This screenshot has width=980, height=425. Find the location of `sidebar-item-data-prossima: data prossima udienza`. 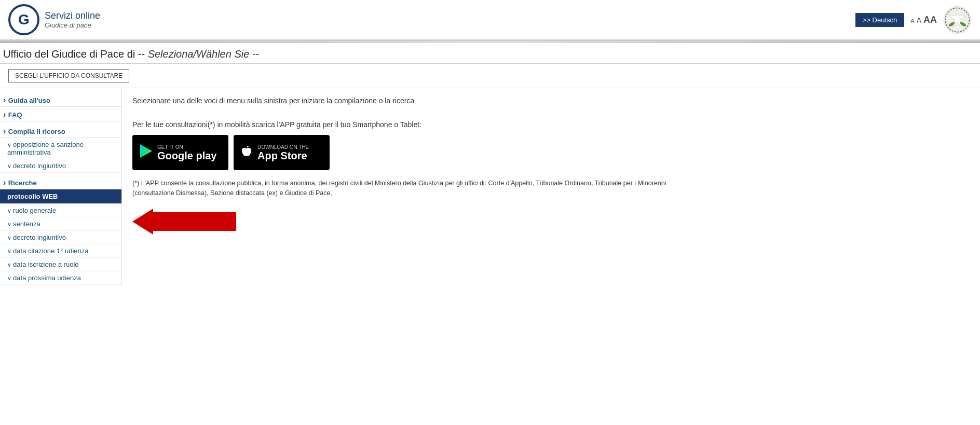

sidebar-item-data-prossima: data prossima udienza is located at coordinates (61, 278).